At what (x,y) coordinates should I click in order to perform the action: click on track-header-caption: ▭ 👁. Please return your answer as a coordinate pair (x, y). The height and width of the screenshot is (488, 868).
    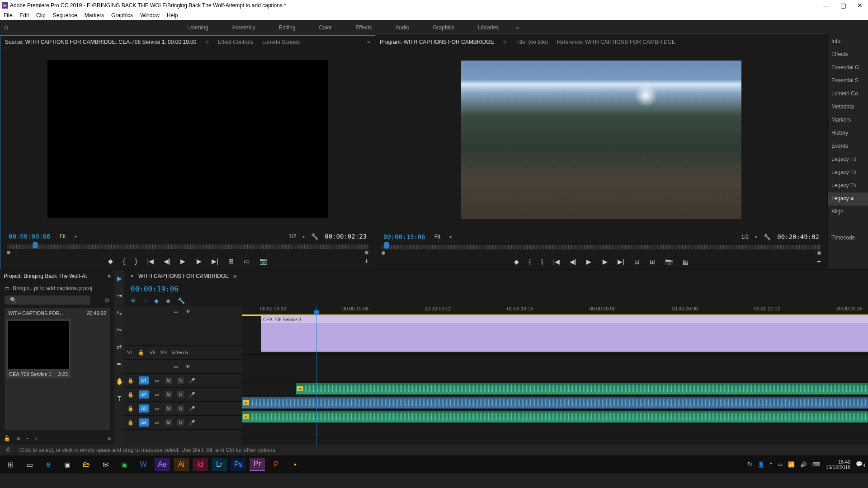
    Looking at the image, I should click on (183, 326).